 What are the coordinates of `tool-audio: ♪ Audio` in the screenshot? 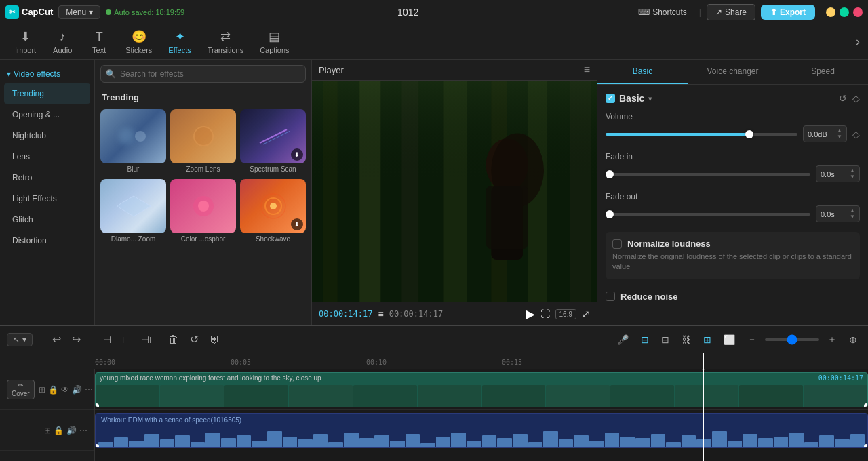 It's located at (62, 42).